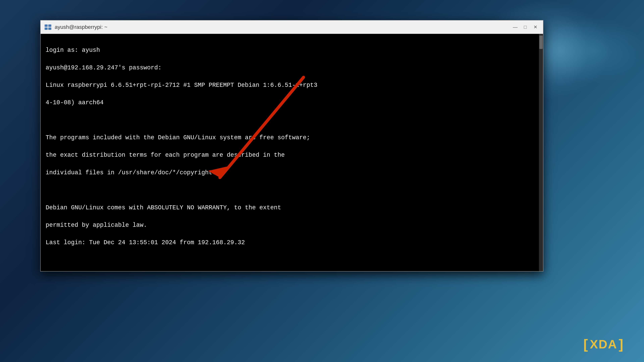  What do you see at coordinates (292, 120) in the screenshot?
I see `terminal-line-blank1` at bounding box center [292, 120].